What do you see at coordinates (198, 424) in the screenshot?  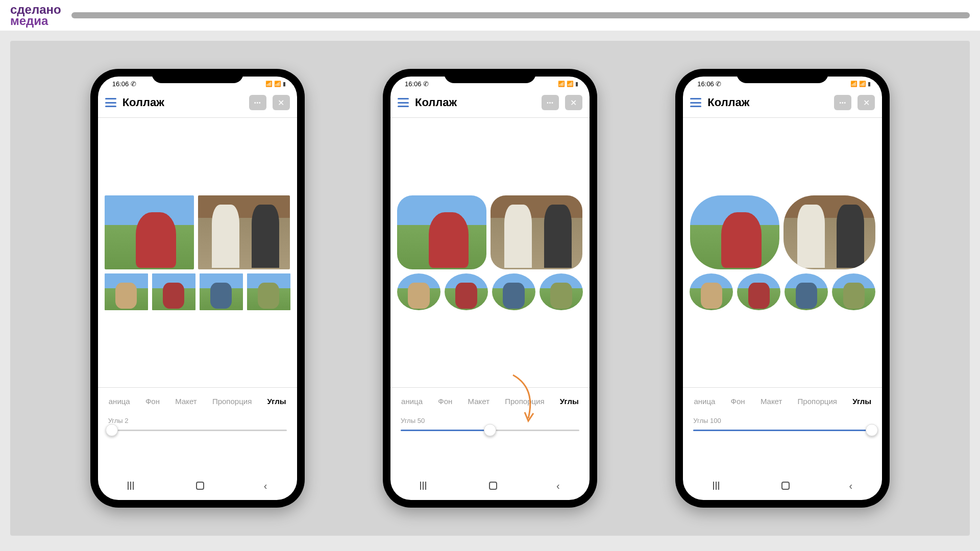 I see `corner-slider-area: Углы 2` at bounding box center [198, 424].